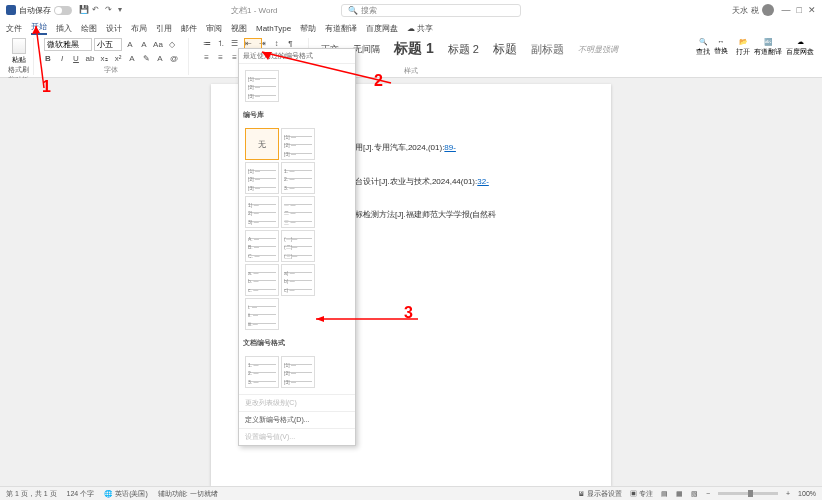 This screenshot has height=500, width=822. I want to click on zoom-in-icon: +, so click(788, 494).